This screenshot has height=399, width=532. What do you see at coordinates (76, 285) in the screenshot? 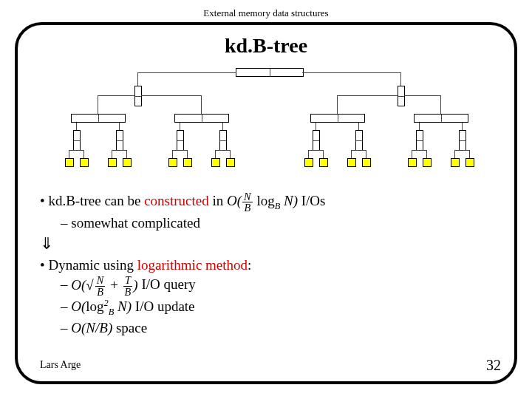
I see `big-o-q: O` at bounding box center [76, 285].